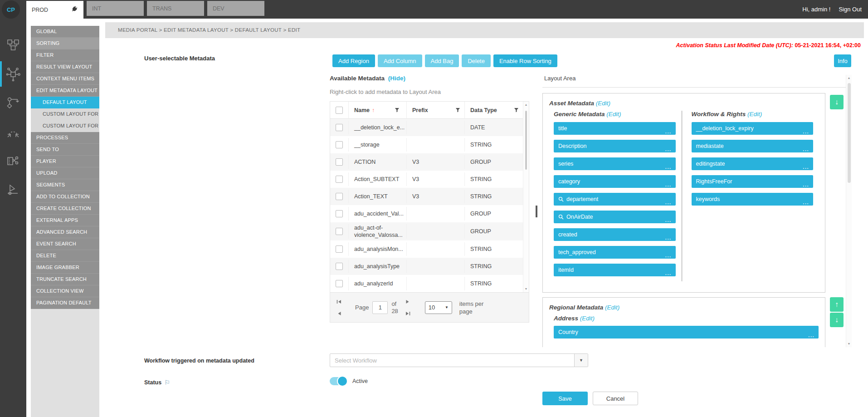 Image resolution: width=868 pixels, height=417 pixels. Describe the element at coordinates (65, 138) in the screenshot. I see `sidebar-item: PROCESSES` at that location.